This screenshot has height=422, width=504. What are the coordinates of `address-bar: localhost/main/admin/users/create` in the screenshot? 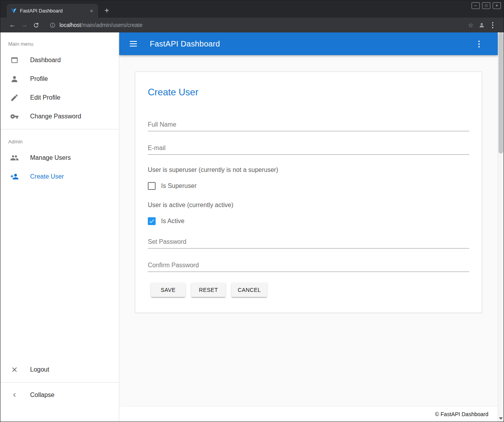 It's located at (253, 25).